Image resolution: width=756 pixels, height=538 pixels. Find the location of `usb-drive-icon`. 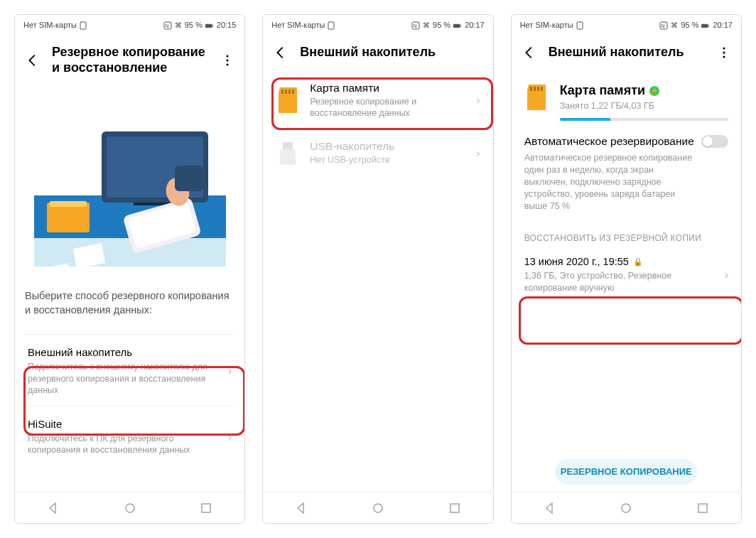

usb-drive-icon is located at coordinates (288, 154).